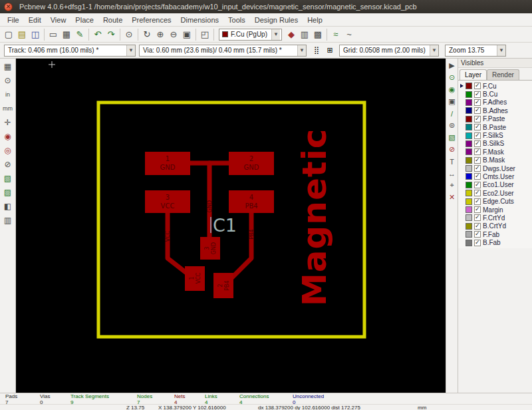 Image resolution: width=532 pixels, height=410 pixels. What do you see at coordinates (496, 193) in the screenshot?
I see `layer-row-eco2user: Eco2.User` at bounding box center [496, 193].